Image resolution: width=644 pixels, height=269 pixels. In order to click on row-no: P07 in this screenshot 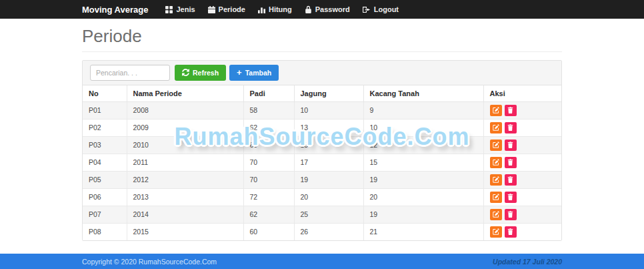, I will do `click(105, 214)`.